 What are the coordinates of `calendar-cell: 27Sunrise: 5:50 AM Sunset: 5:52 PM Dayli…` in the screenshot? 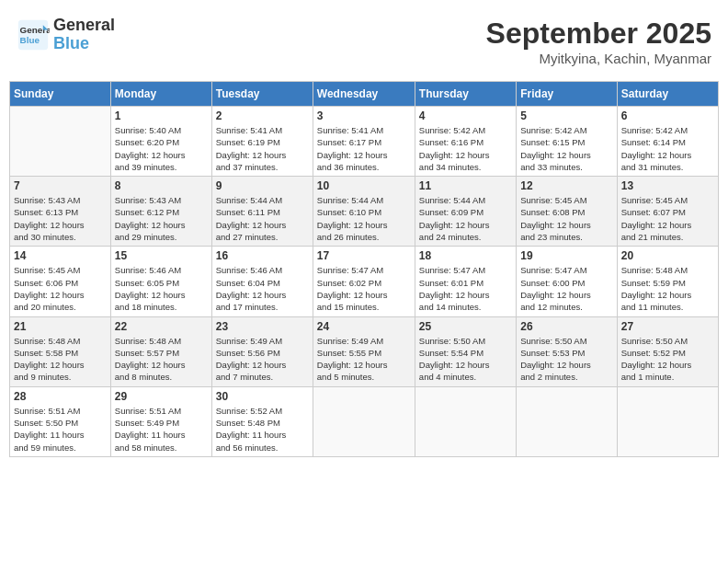 It's located at (667, 351).